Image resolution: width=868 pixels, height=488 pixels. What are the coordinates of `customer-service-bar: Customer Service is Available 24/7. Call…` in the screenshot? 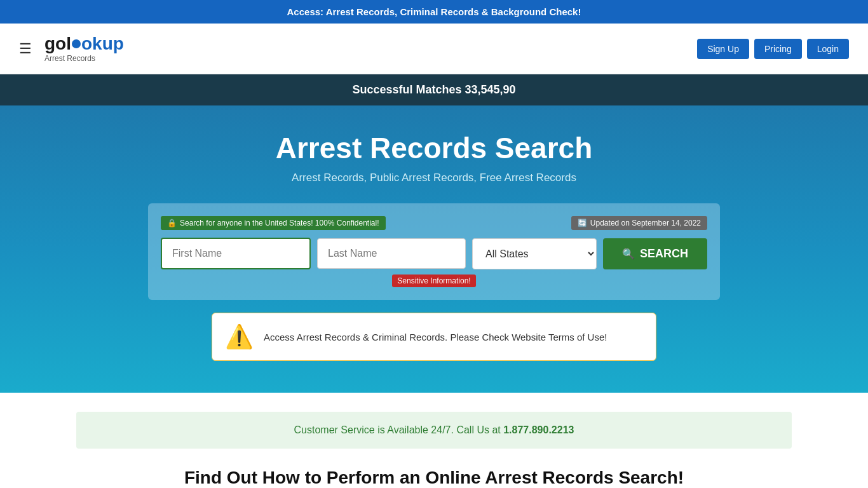 It's located at (434, 430).